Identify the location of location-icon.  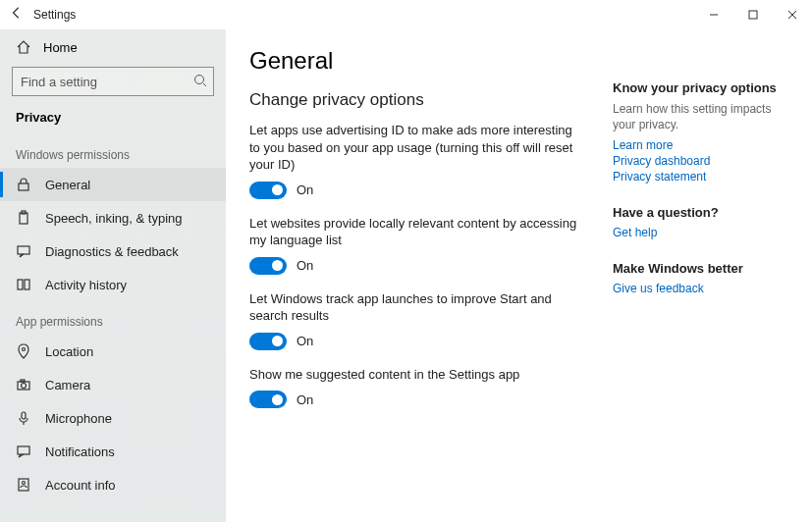
(24, 351).